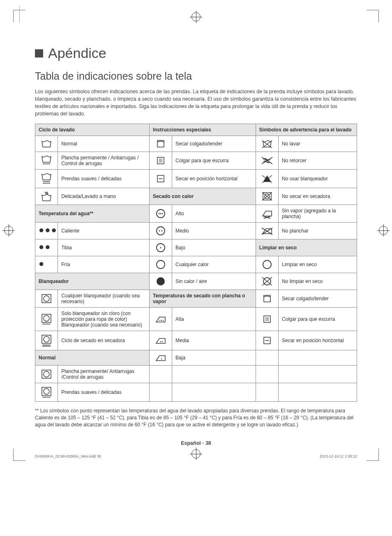 The width and height of the screenshot is (392, 536). Describe the element at coordinates (196, 76) in the screenshot. I see `subsection-heading: Tabla de indicaciones sobre la tela` at that location.